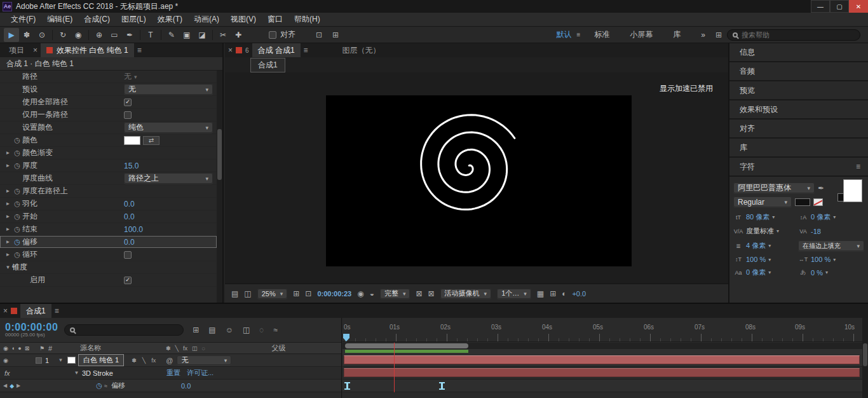 The height and width of the screenshot is (398, 868). Describe the element at coordinates (88, 50) in the screenshot. I see `tab-effect-controls: 效果控件 白色 纯色 1` at that location.